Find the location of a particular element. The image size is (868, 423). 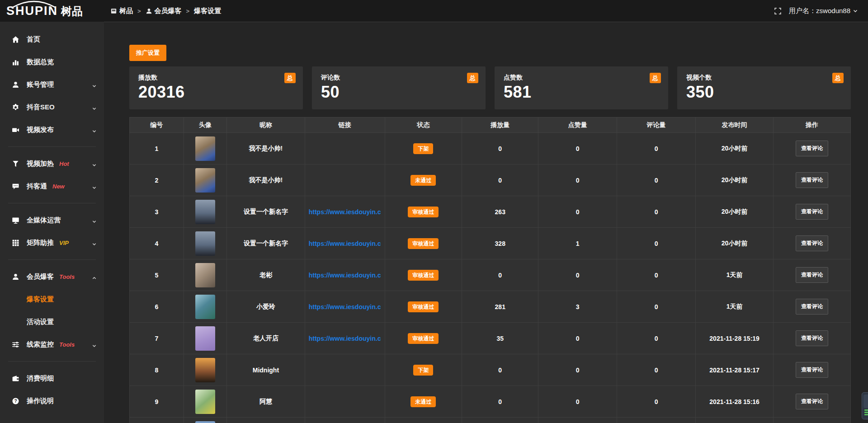

promo-settings-button: 推广设置 is located at coordinates (148, 53).